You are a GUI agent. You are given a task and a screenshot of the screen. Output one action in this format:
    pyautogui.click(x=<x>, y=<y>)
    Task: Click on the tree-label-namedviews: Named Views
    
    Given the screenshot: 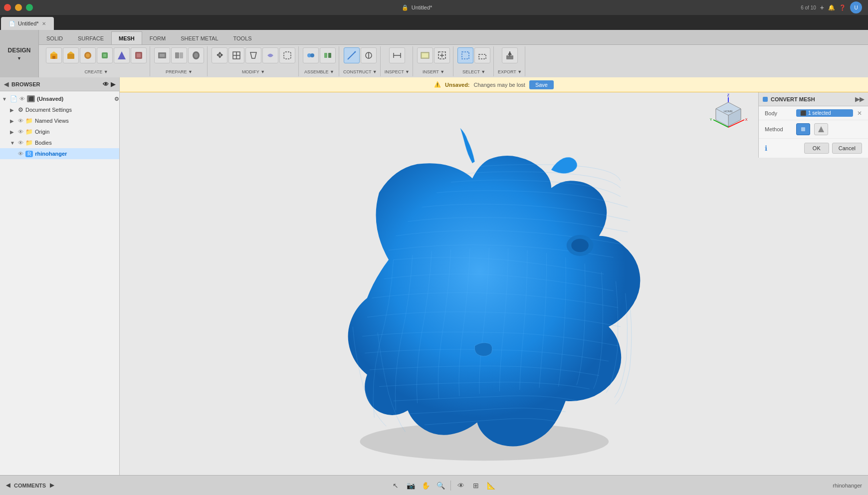 What is the action you would take?
    pyautogui.click(x=77, y=121)
    